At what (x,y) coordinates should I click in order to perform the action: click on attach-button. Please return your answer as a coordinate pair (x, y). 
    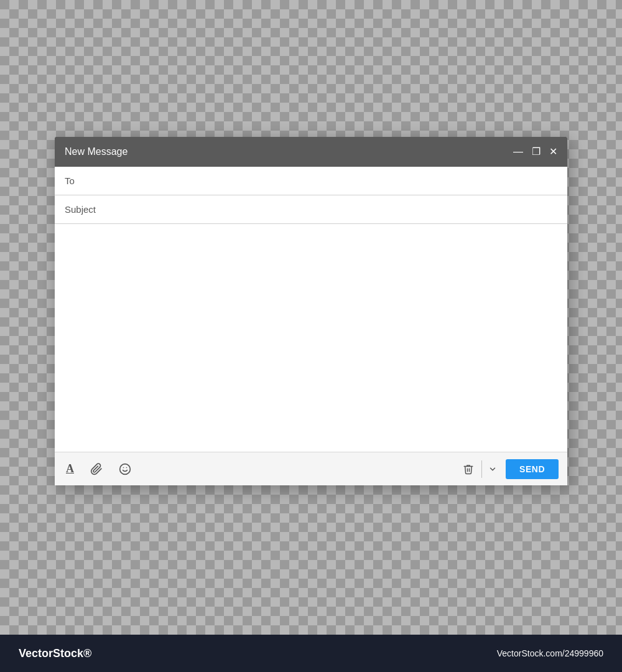
    Looking at the image, I should click on (96, 469).